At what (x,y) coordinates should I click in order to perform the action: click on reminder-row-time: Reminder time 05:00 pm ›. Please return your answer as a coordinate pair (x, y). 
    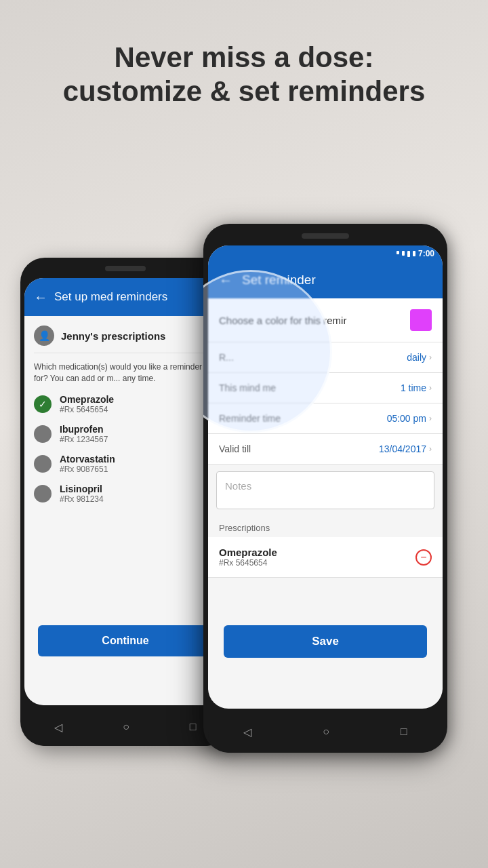
    Looking at the image, I should click on (325, 419).